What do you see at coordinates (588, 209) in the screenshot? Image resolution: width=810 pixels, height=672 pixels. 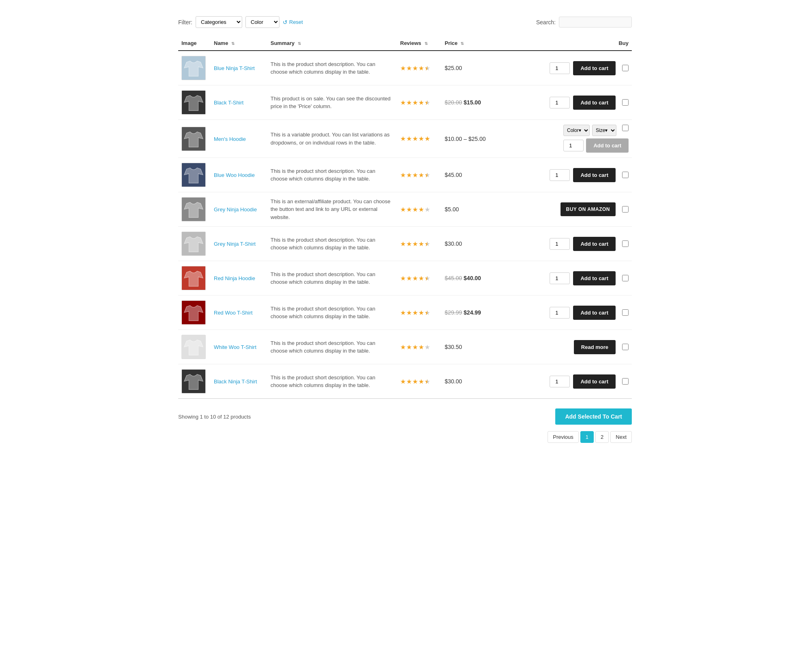 I see `buy-on-amazon-button: BUY ON AMAZON` at bounding box center [588, 209].